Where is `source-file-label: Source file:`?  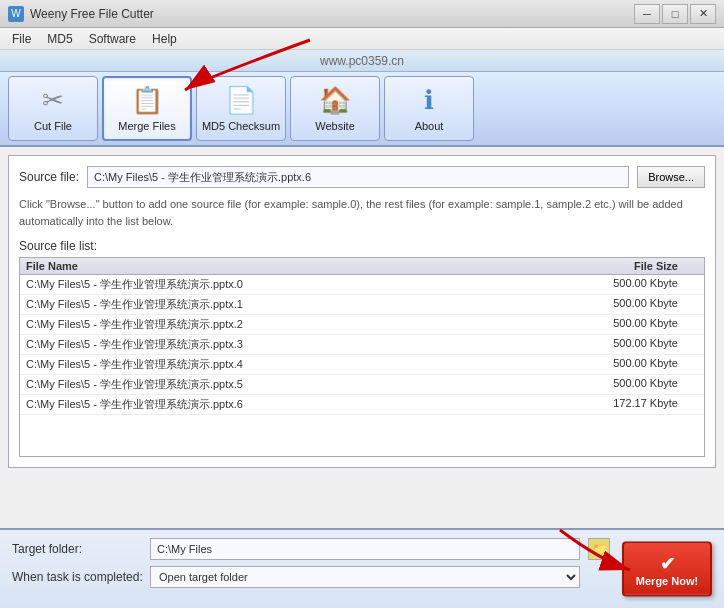 source-file-label: Source file: is located at coordinates (49, 177).